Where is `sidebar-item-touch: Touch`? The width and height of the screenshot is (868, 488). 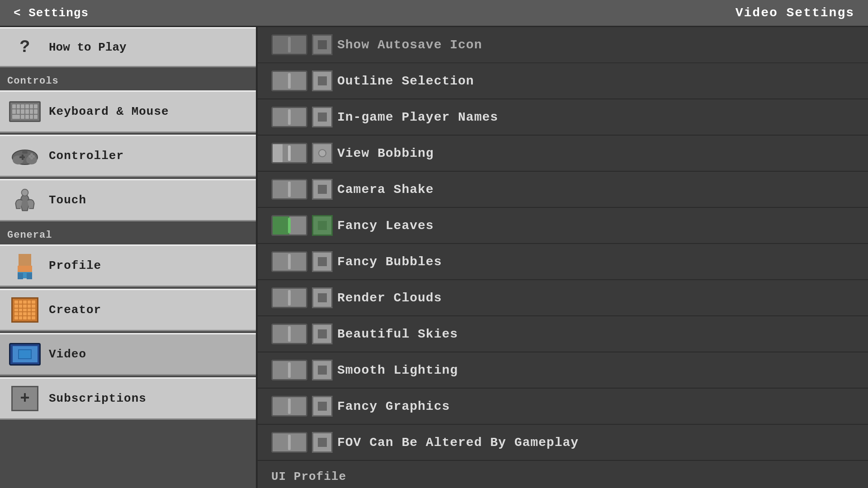 sidebar-item-touch: Touch is located at coordinates (128, 200).